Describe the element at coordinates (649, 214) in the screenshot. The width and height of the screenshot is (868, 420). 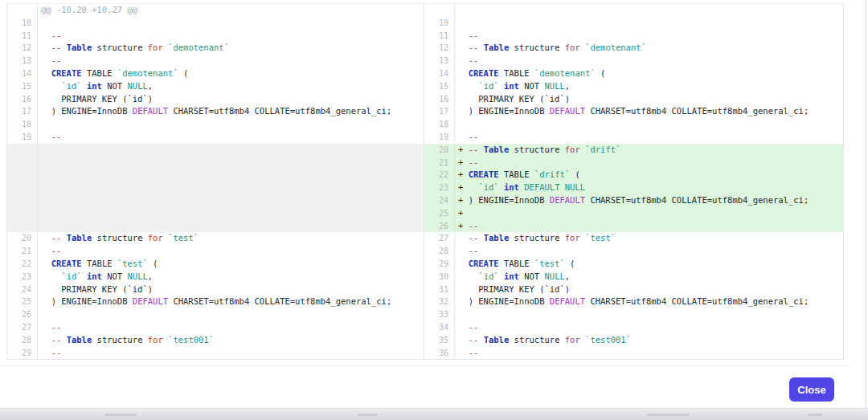
I see `diff-line-code: +` at that location.